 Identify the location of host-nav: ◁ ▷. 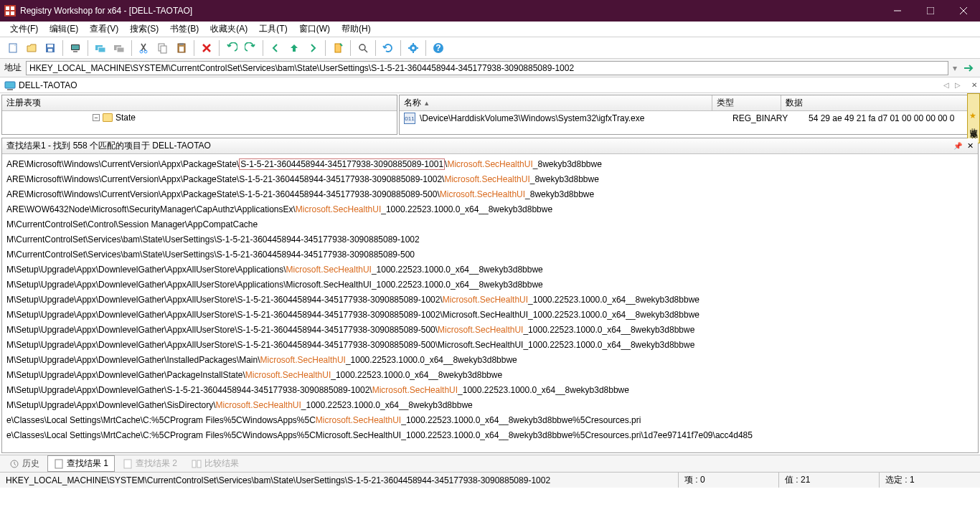
(952, 85).